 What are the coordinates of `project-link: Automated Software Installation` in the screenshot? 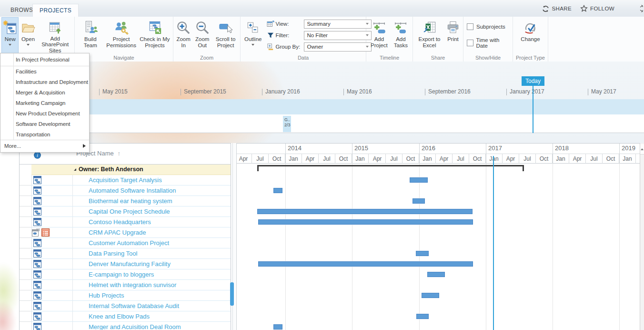 It's located at (132, 191).